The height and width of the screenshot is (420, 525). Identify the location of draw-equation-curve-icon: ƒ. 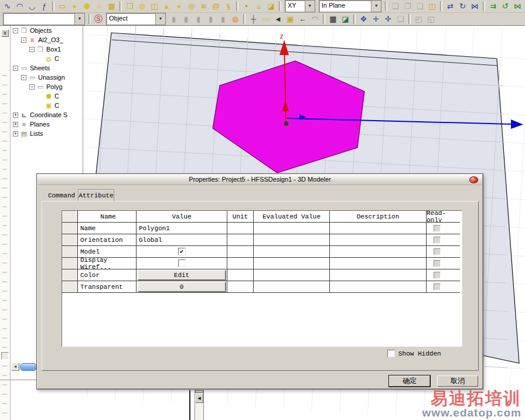
(45, 6).